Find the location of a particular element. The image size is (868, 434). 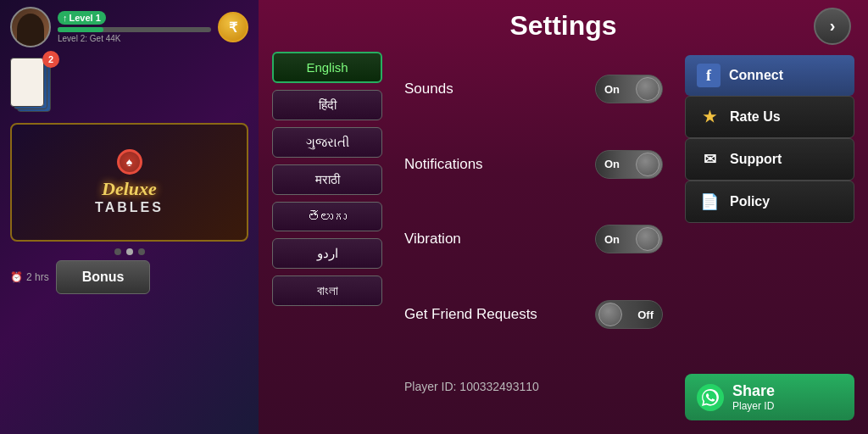

connect-facebook-button: f Connect is located at coordinates (770, 75).